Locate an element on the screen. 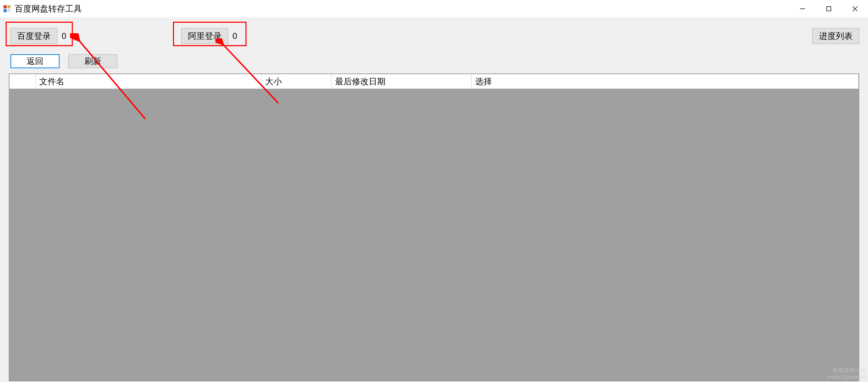  minimize-button is located at coordinates (803, 9).